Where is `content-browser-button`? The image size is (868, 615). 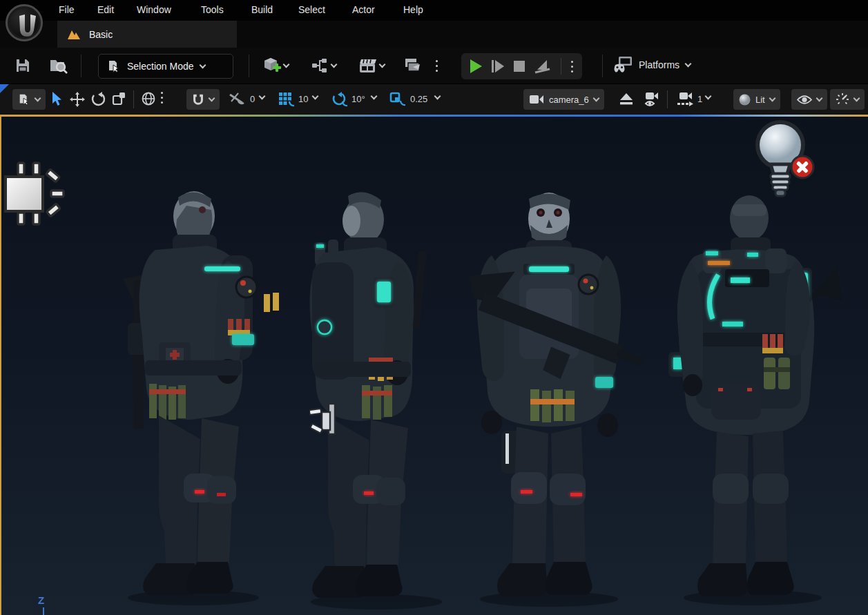
content-browser-button is located at coordinates (59, 66).